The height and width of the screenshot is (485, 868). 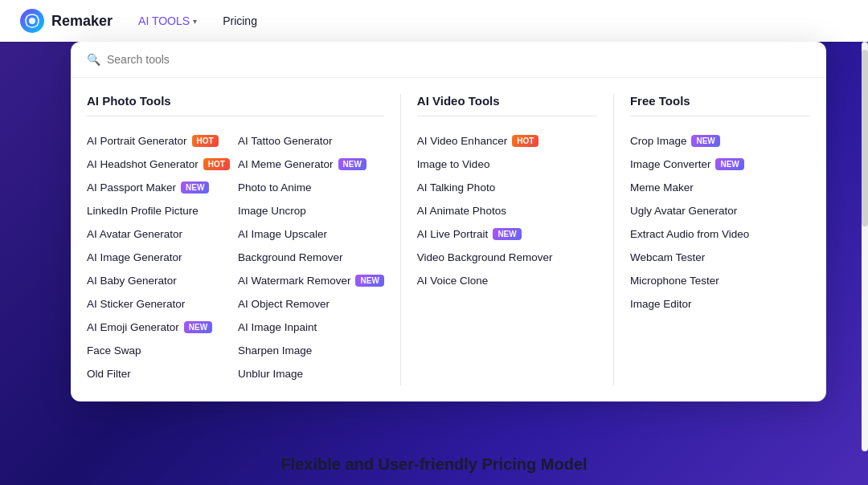 What do you see at coordinates (720, 304) in the screenshot?
I see `list-item: Image Editor` at bounding box center [720, 304].